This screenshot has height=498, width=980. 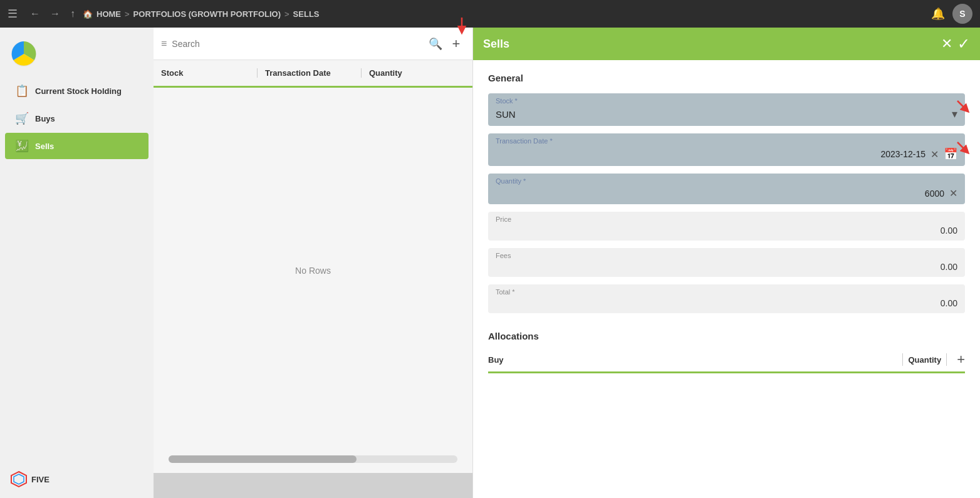 I want to click on horizontal-scrollbar, so click(x=313, y=459).